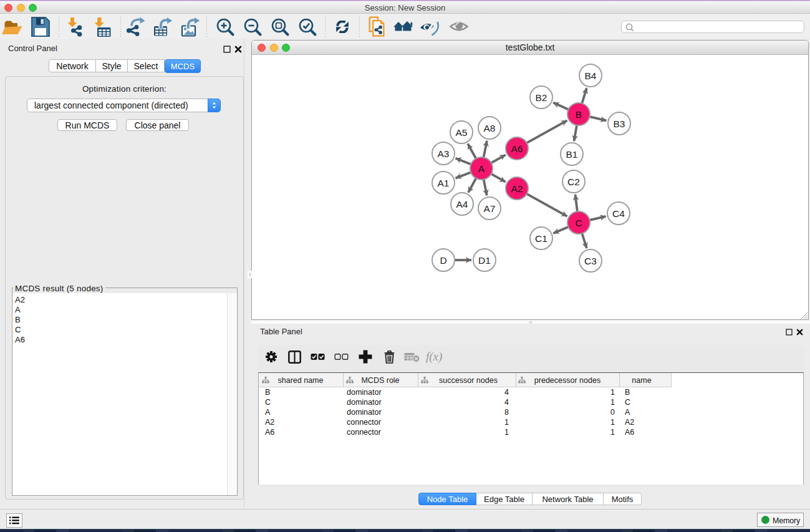  I want to click on svg-text: A5, so click(461, 132).